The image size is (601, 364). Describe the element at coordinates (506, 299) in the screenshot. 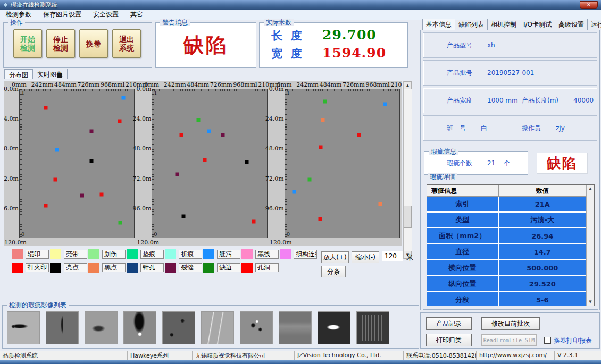

I see `table-row: 分段5-6` at that location.